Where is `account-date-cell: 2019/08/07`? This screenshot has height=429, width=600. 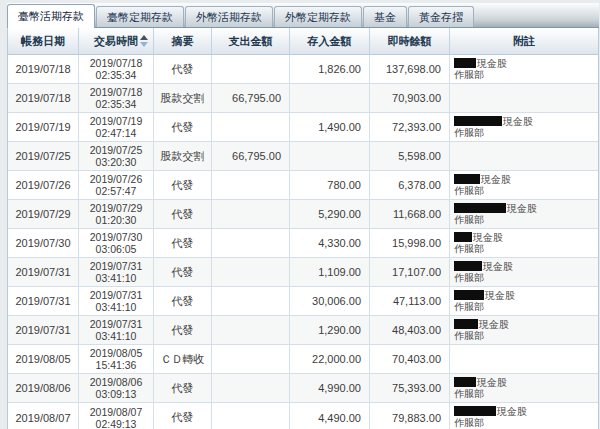 account-date-cell: 2019/08/07 is located at coordinates (43, 416).